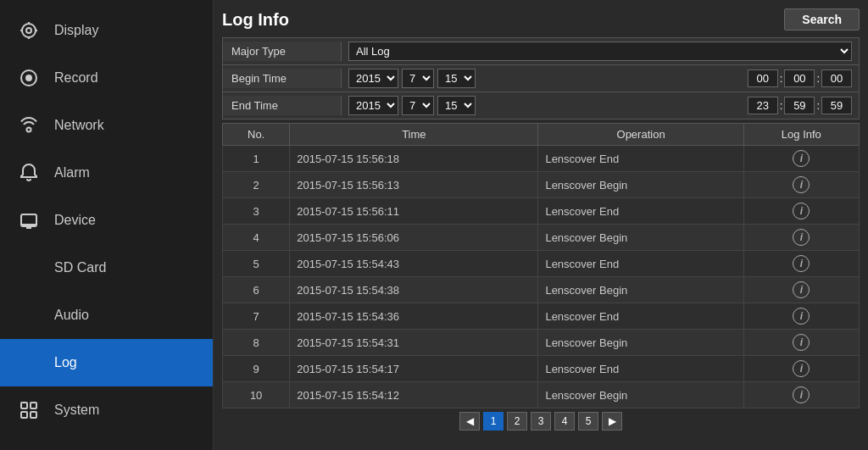 The width and height of the screenshot is (868, 450). I want to click on cell-time: 2015-07-15 15:54:36, so click(414, 317).